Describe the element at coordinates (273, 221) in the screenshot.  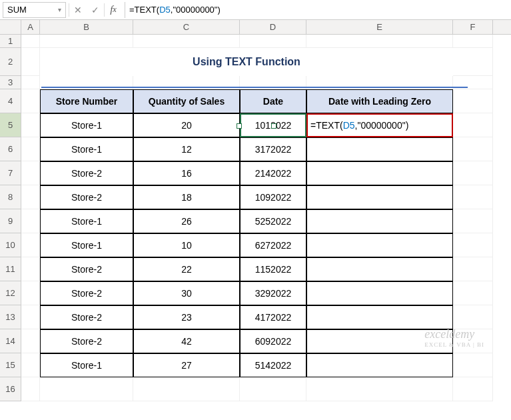
I see `cell-date: 5252022` at that location.